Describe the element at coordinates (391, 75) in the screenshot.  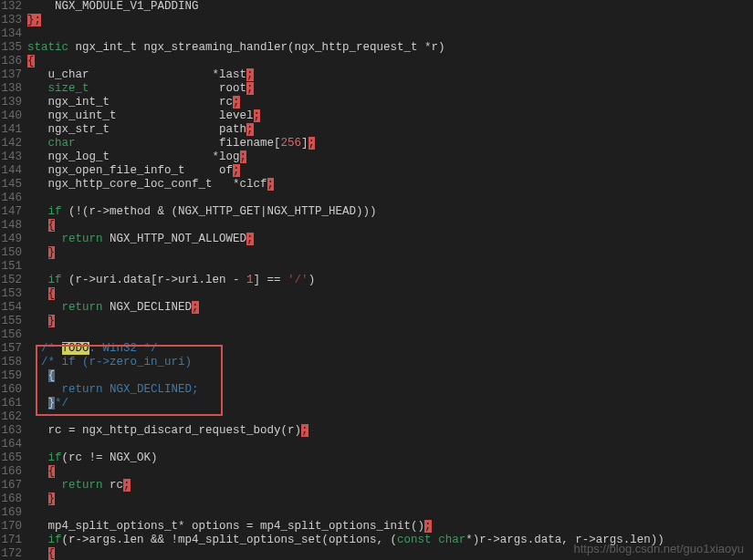
I see `code-line: u_char *last;` at that location.